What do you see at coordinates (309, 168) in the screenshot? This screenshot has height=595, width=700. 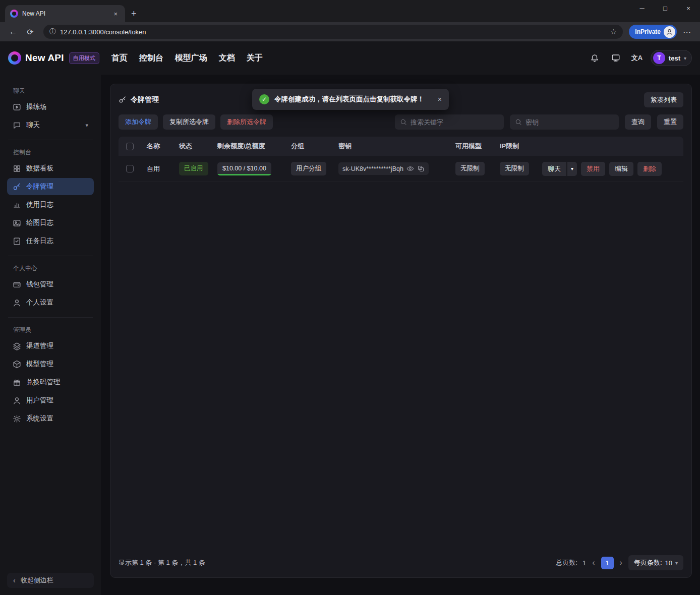 I see `group-badge: 用户分组` at bounding box center [309, 168].